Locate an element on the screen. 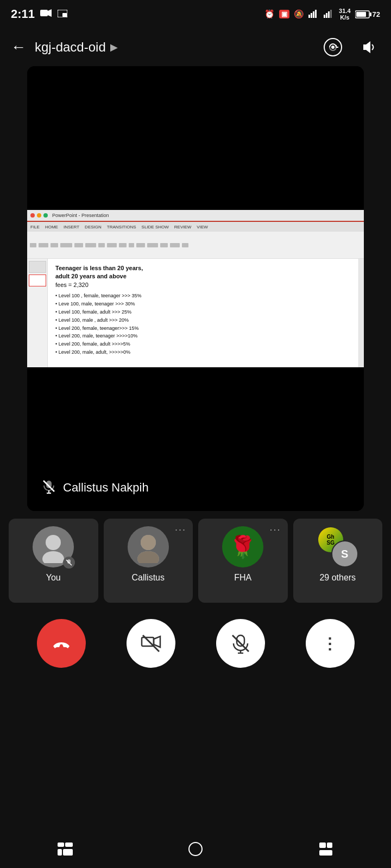  meeting-code-text: kgj-dacd-oid is located at coordinates (71, 47).